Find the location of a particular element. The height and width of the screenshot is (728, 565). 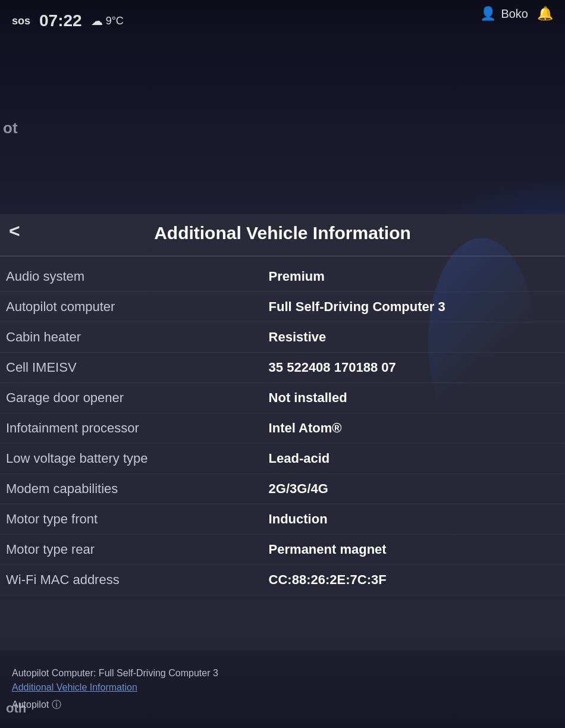

row-label: Audio system is located at coordinates (137, 277).